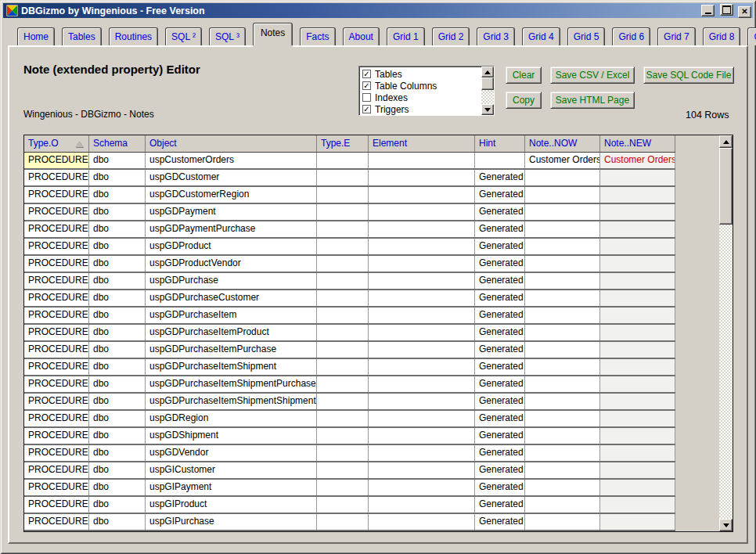 The height and width of the screenshot is (554, 756). What do you see at coordinates (420, 86) in the screenshot?
I see `filter-item-table-columns: ✓Table Columns` at bounding box center [420, 86].